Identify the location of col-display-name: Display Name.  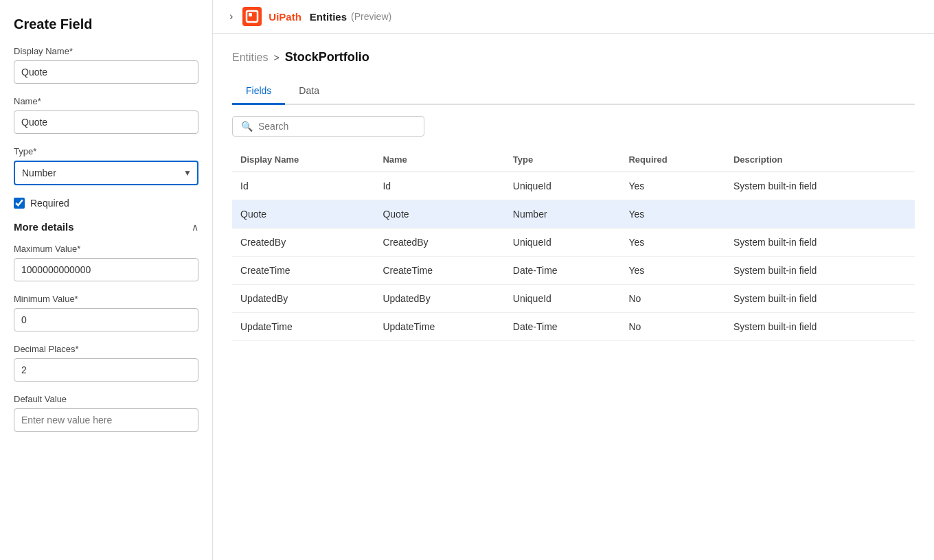
(304, 160).